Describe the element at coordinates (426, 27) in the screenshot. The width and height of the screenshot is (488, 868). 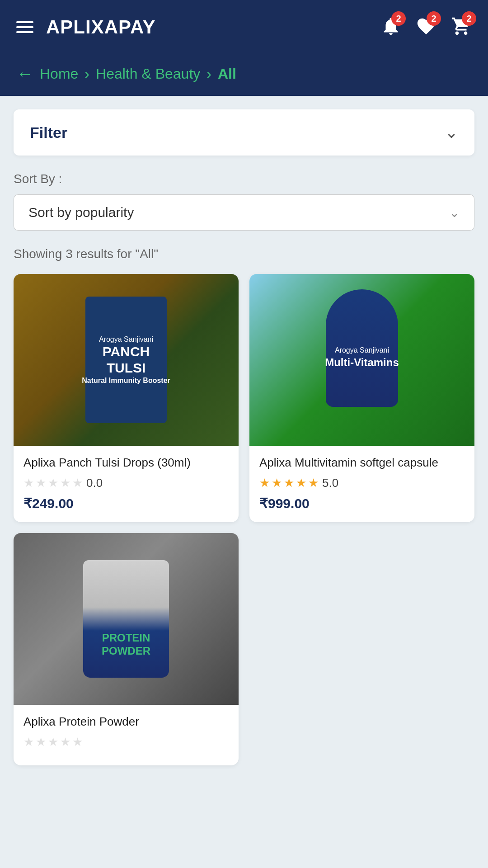
I see `wishlist-icon-wrap: 2` at that location.